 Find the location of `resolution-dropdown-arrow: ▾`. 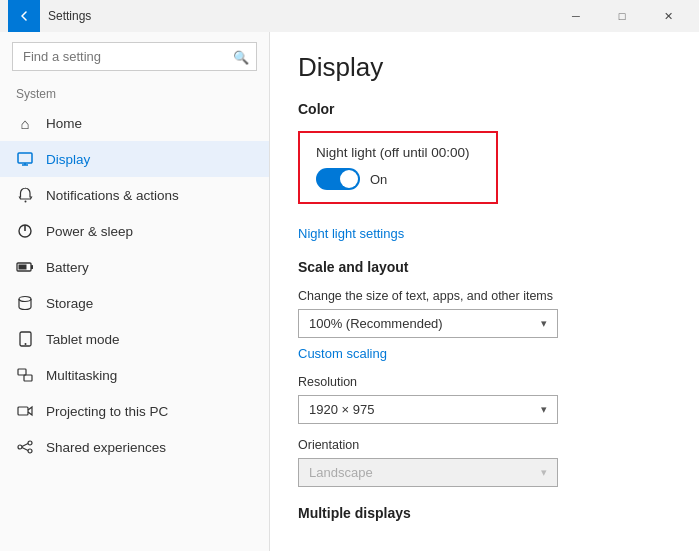

resolution-dropdown-arrow: ▾ is located at coordinates (544, 410).